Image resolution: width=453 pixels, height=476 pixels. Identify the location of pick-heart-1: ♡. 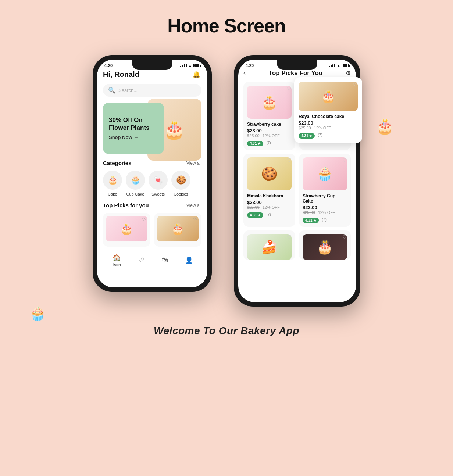
(144, 219).